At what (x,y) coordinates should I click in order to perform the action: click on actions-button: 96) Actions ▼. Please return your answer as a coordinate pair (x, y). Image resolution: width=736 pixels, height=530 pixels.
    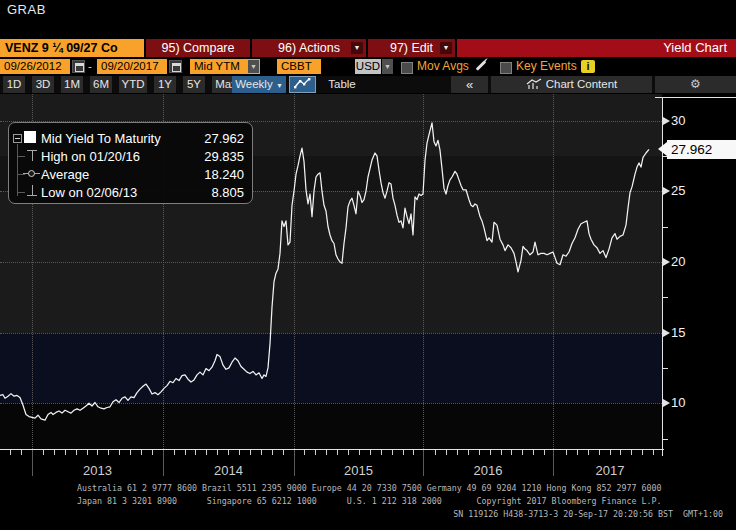
    Looking at the image, I should click on (309, 48).